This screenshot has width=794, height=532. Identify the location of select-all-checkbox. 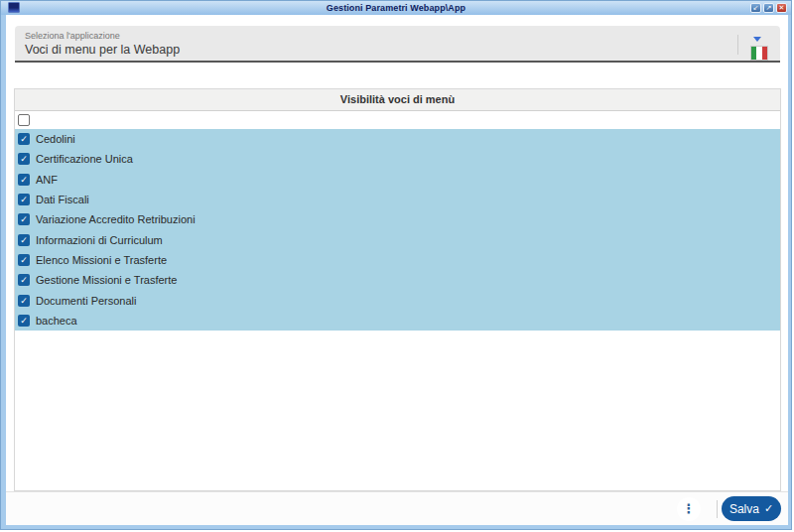
(24, 120).